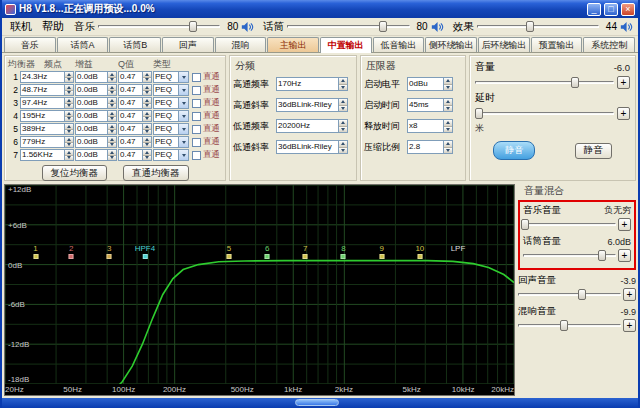 This screenshot has height=408, width=640. I want to click on tab-6: 主输出, so click(293, 44).